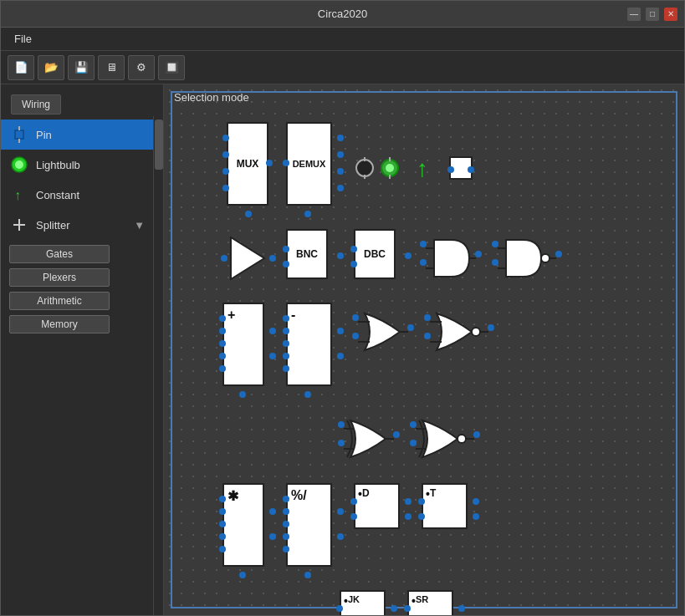 This screenshot has height=616, width=685. What do you see at coordinates (634, 14) in the screenshot?
I see `minimize-button: —` at bounding box center [634, 14].